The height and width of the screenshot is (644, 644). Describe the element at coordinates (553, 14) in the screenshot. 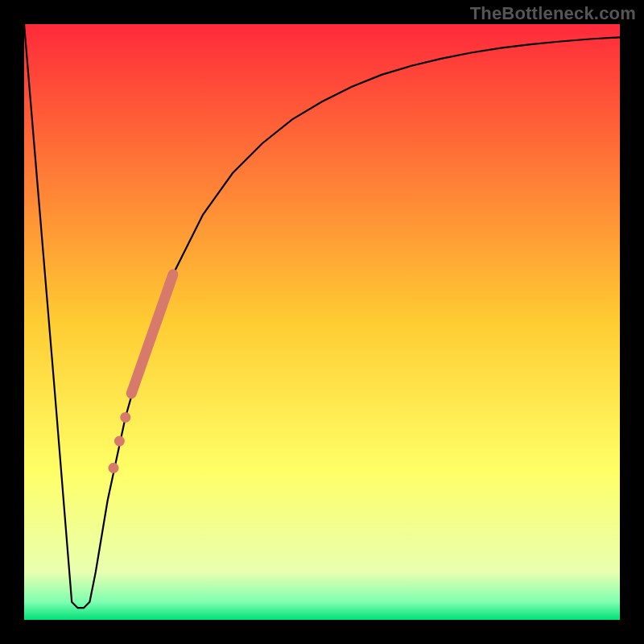

I see `watermark-text: TheBottleneck.com` at that location.